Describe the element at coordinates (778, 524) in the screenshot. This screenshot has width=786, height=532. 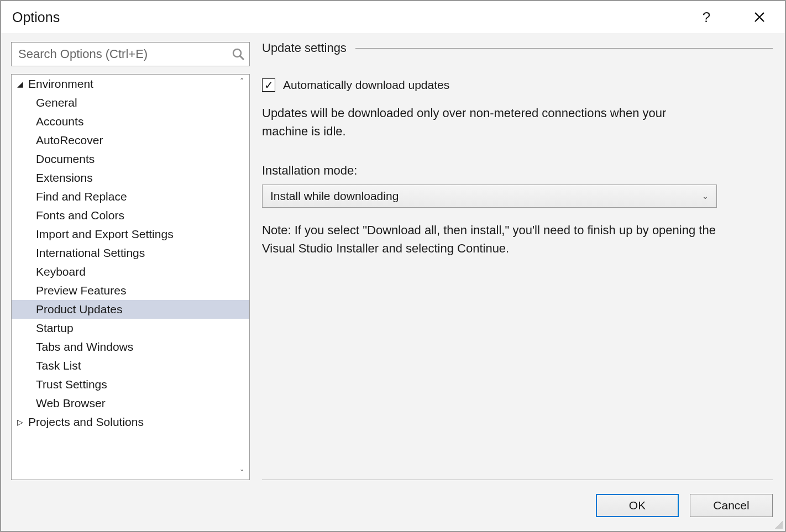
I see `resize-grip-icon` at that location.